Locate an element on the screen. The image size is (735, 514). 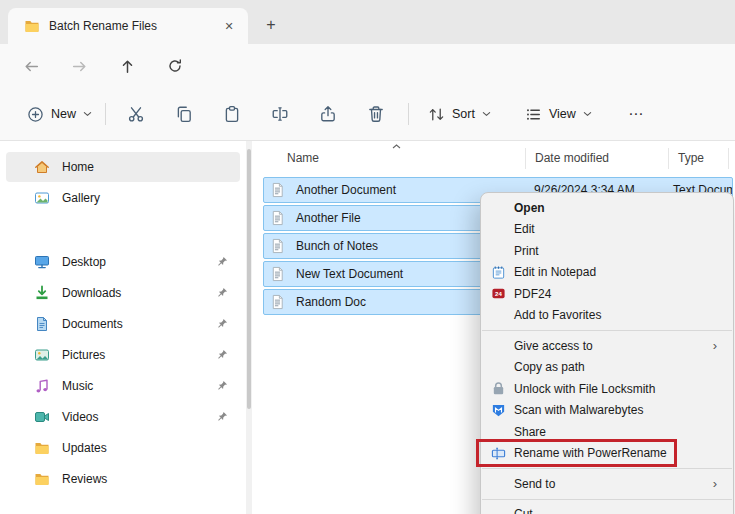
back-button is located at coordinates (31, 66).